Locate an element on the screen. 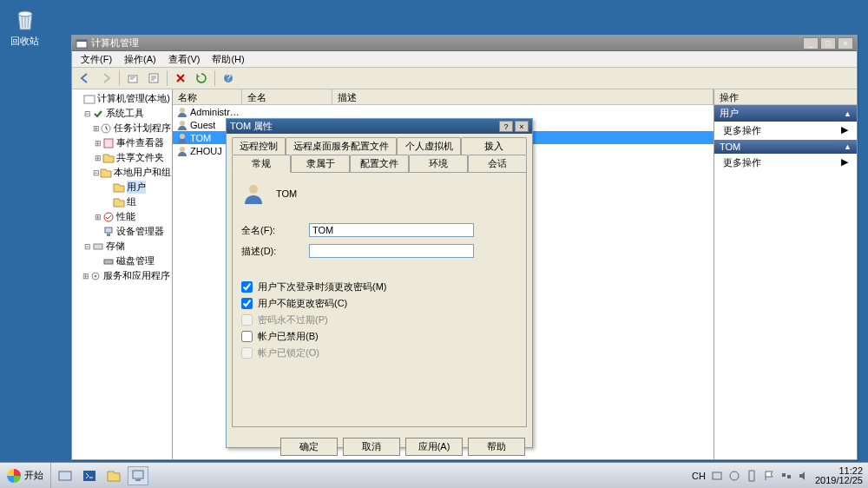  checkbox-must-change-row: 用户下次登录时须更改密码(M) is located at coordinates (379, 287).